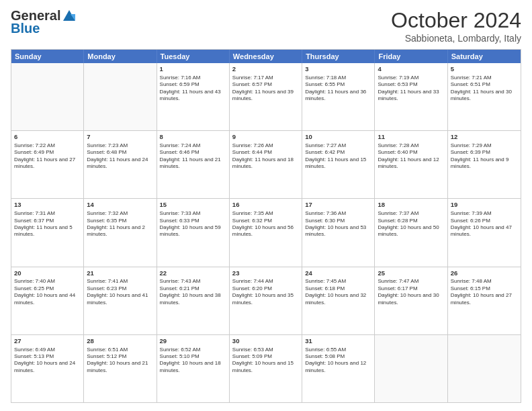 Image resolution: width=532 pixels, height=411 pixels. What do you see at coordinates (47, 137) in the screenshot?
I see `day-number: 6` at bounding box center [47, 137].